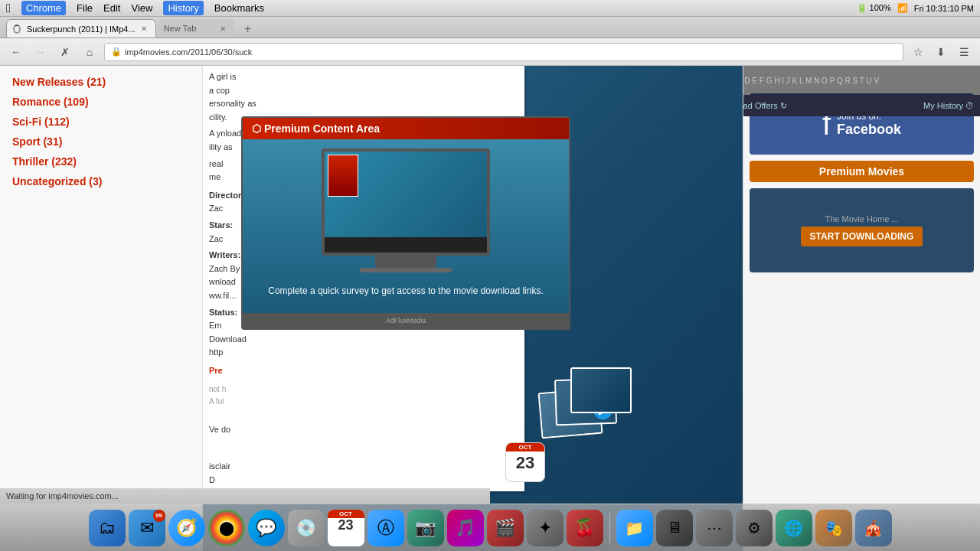 The height and width of the screenshot is (551, 980). Describe the element at coordinates (490, 527) in the screenshot. I see `dock: 🗂 ✉ 99 🧭 ⬤ 💬 💿 OCT 23 Ⓐ` at that location.